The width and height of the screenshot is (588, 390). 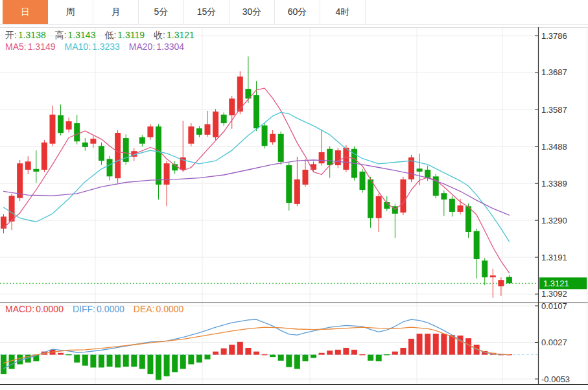 What do you see at coordinates (298, 12) in the screenshot?
I see `tab-60min: 60分` at bounding box center [298, 12].